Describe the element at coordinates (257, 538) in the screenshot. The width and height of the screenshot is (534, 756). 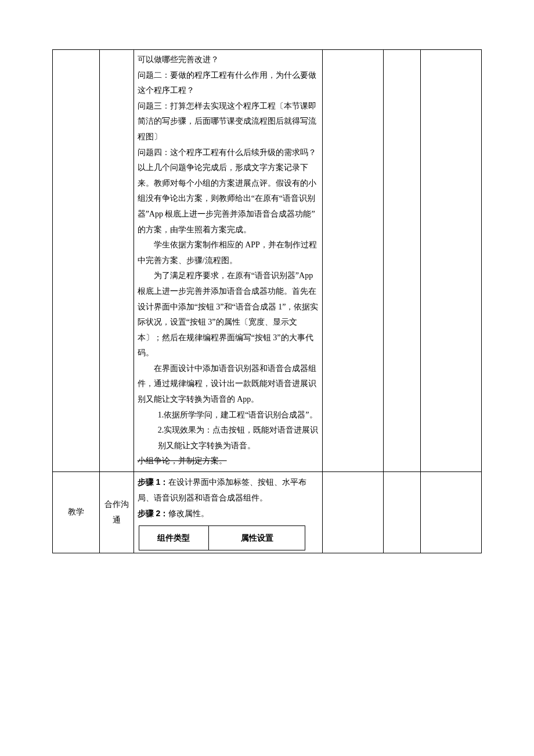
I see `header-property-setting: 属性设置` at that location.